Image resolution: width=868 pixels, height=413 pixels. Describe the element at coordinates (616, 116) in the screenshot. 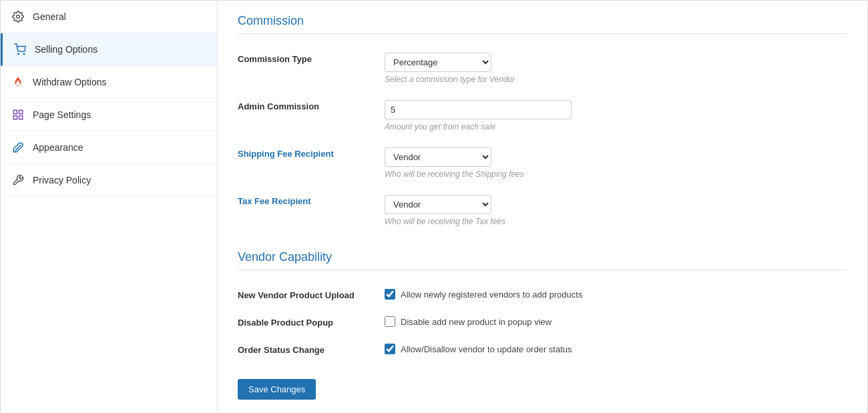

I see `admin-commission-field: Amount you get from each sale` at that location.